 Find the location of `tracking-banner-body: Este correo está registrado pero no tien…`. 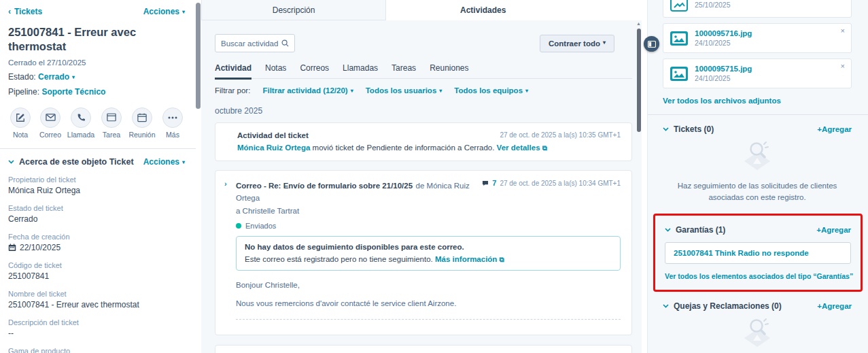

tracking-banner-body: Este correo está registrado pero no tien… is located at coordinates (338, 259).